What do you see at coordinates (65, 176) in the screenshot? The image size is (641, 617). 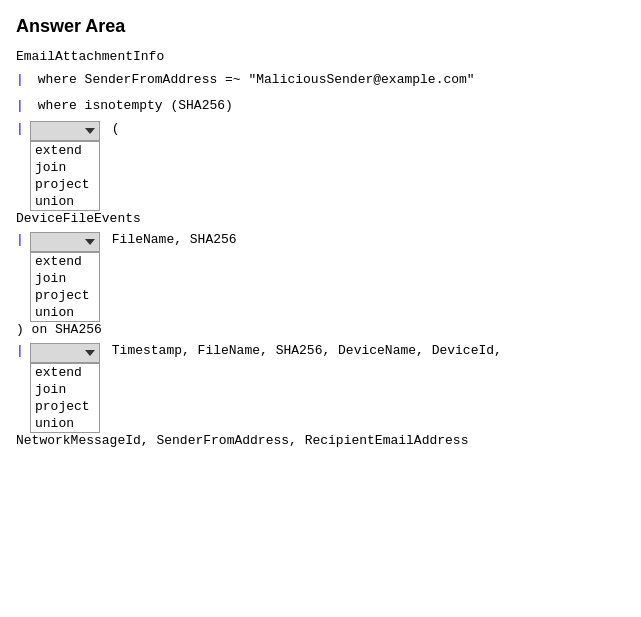 I see `dropdown-1-options: extend join project union` at bounding box center [65, 176].